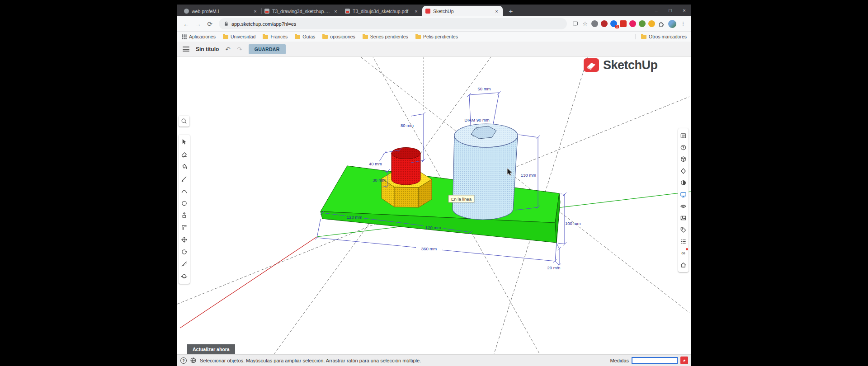  I want to click on save-button: GUARDAR, so click(267, 49).